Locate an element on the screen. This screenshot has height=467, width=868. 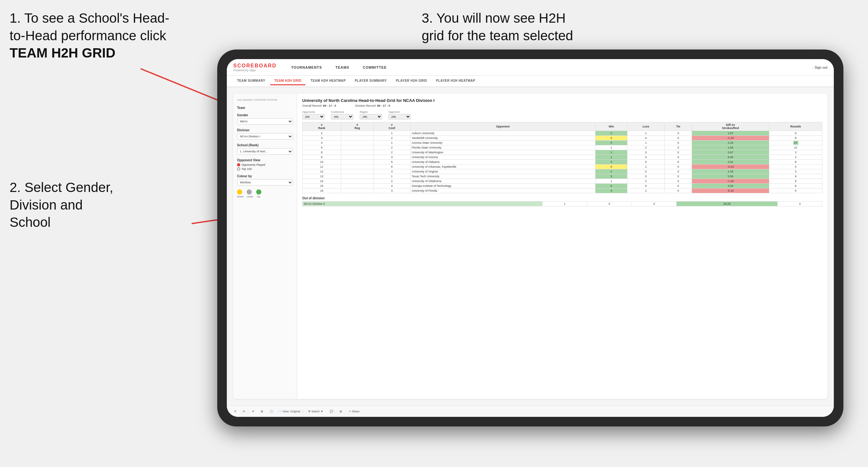
cell-win: 1 is located at coordinates (611, 148).